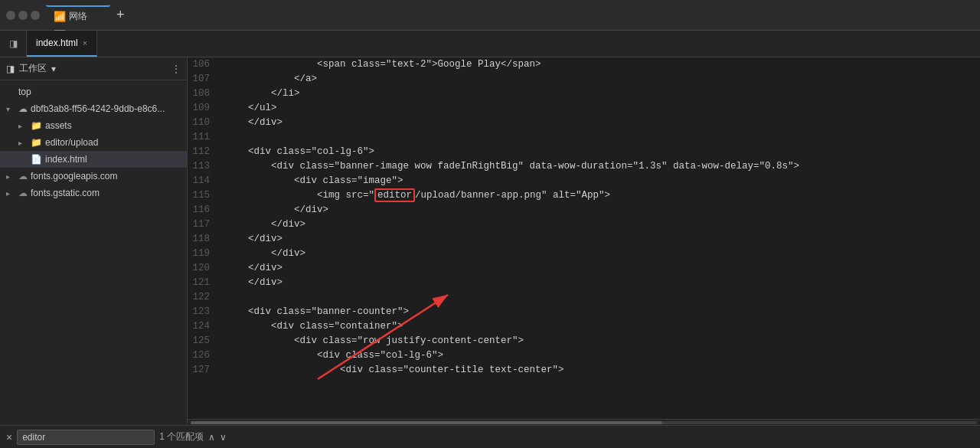  I want to click on line-number: 115, so click(205, 196).